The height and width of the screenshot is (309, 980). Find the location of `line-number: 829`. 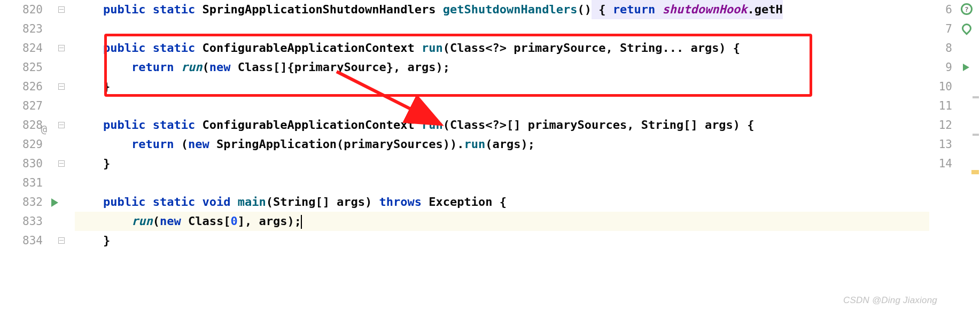

line-number: 829 is located at coordinates (24, 144).